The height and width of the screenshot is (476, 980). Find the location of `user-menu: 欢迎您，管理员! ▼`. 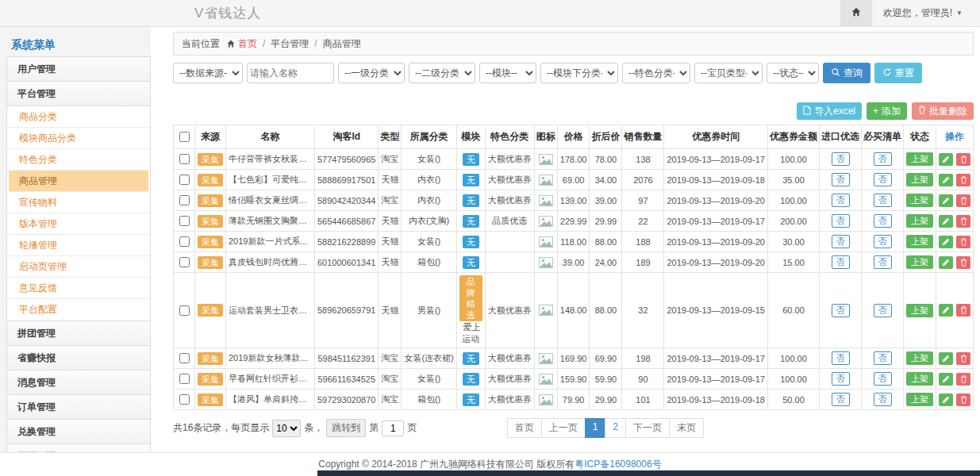

user-menu: 欢迎您，管理员! ▼ is located at coordinates (926, 13).